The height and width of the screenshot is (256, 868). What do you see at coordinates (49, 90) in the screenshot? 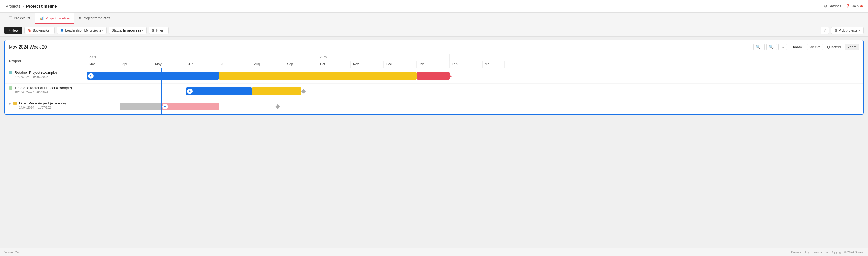
I see `project-info-time-material: Time and Material Project (example) 16/0…` at bounding box center [49, 90].